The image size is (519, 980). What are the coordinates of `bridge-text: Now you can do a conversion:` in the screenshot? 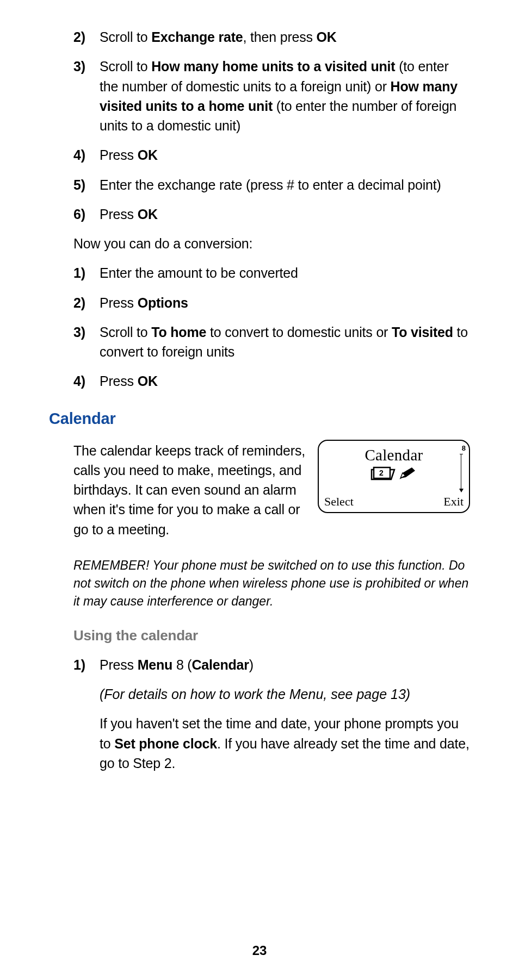 It's located at (272, 244).